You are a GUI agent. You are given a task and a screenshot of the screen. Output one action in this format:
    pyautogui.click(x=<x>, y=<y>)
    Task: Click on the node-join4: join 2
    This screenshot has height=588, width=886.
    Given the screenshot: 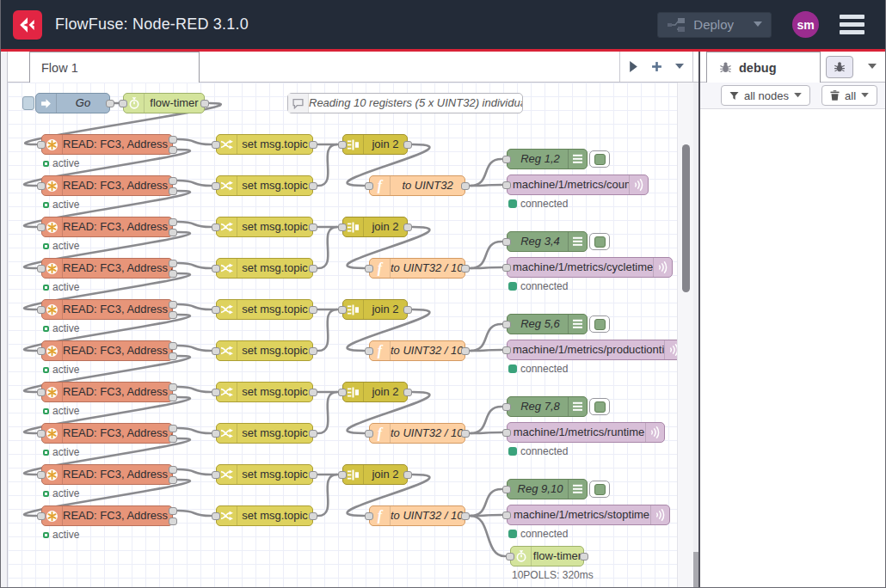 What is the action you would take?
    pyautogui.click(x=375, y=392)
    